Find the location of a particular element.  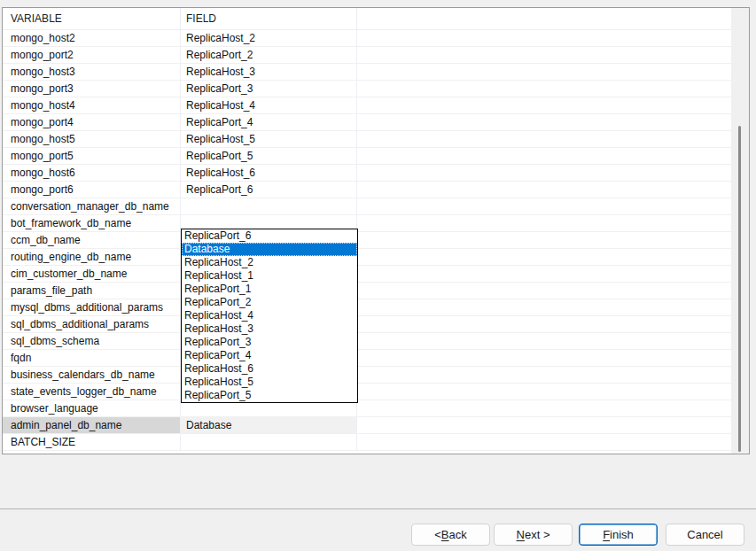

dropdown-item: ReplicaHost_4 is located at coordinates (269, 315).